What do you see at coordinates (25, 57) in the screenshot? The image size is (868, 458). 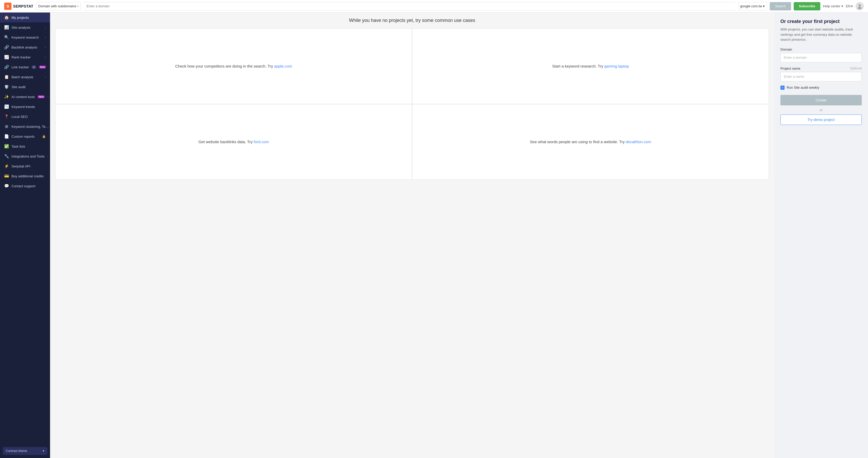 I see `sidebar-item-rank-tracker: 📈 Rank tracker ›` at bounding box center [25, 57].